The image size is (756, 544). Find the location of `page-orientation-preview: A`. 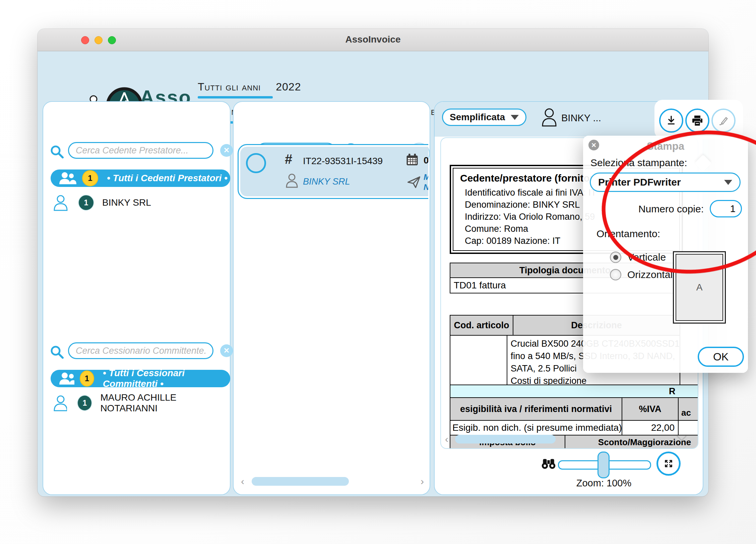

page-orientation-preview: A is located at coordinates (699, 287).